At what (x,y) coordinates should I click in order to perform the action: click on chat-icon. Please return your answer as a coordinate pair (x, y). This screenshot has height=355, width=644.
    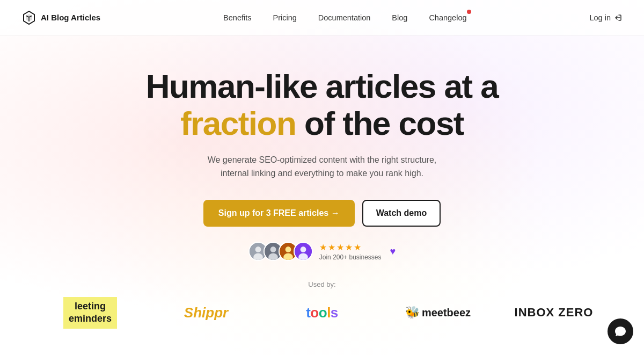
    Looking at the image, I should click on (620, 331).